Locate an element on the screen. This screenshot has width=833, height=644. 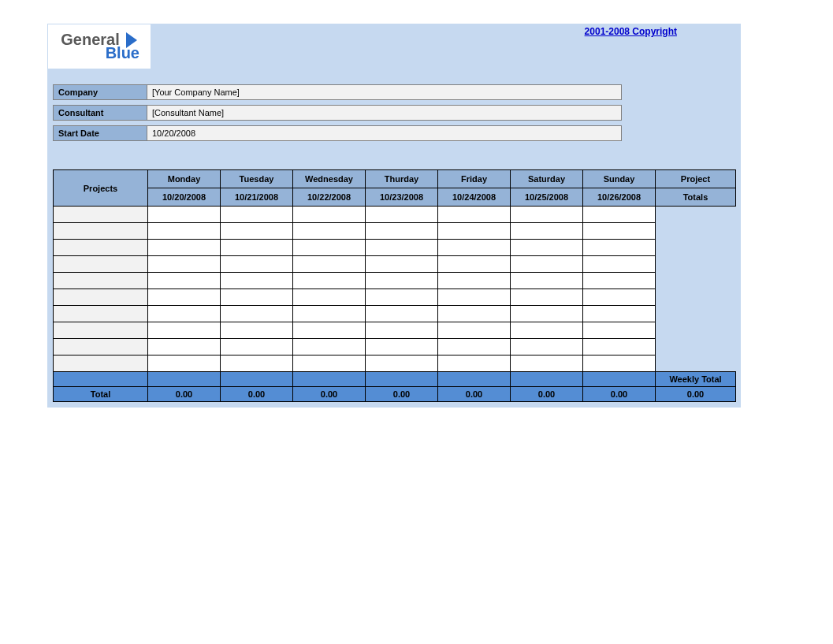
day-header-thu-date: 10/23/2008 is located at coordinates (402, 197).